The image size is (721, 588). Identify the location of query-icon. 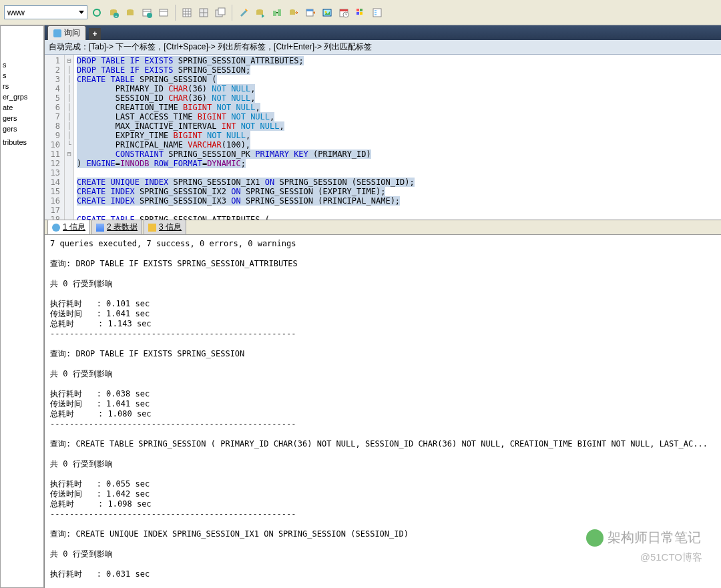
(57, 33).